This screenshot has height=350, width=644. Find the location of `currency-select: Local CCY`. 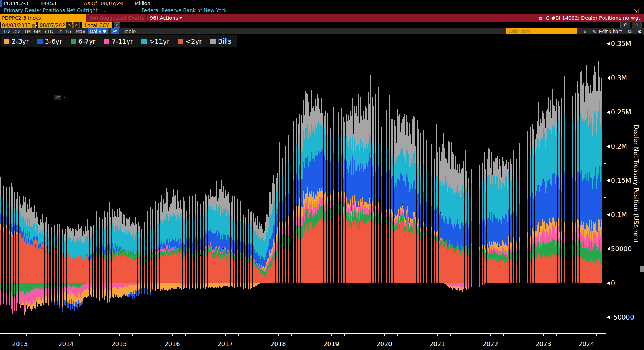

currency-select: Local CCY is located at coordinates (97, 25).